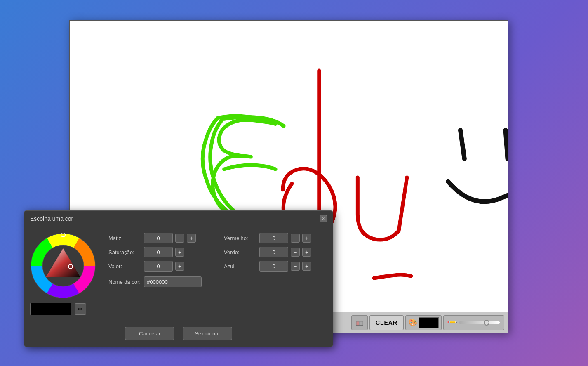 Image resolution: width=588 pixels, height=366 pixels. Describe the element at coordinates (65, 309) in the screenshot. I see `color-preview-row: ✏` at that location.